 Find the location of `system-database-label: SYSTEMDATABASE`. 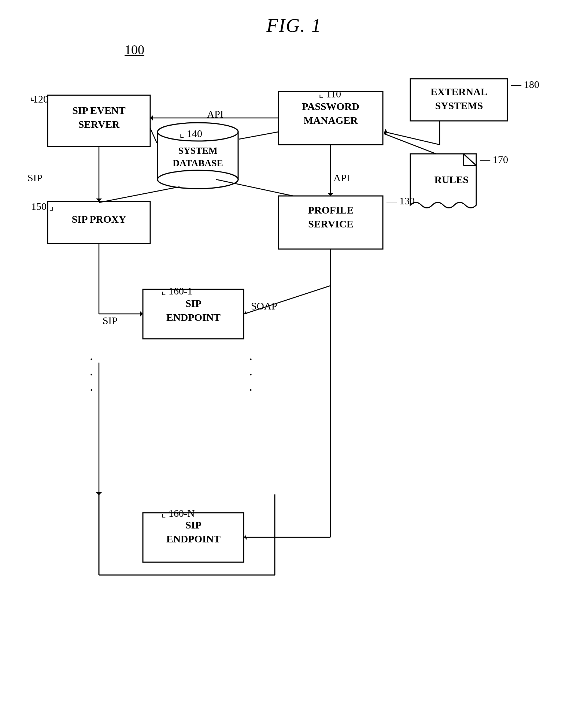

system-database-label: SYSTEMDATABASE is located at coordinates (198, 157).